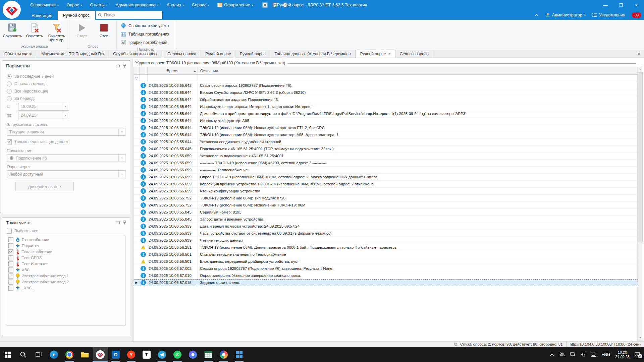  What do you see at coordinates (69, 355) in the screenshot?
I see `taskbar-chrome-icon` at bounding box center [69, 355].